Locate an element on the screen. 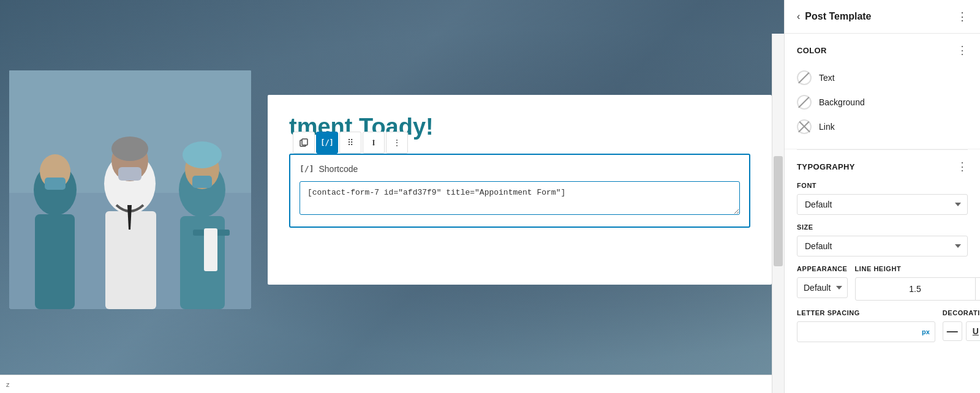 The height and width of the screenshot is (393, 980). shortcode-block-icon: [/] is located at coordinates (306, 169).